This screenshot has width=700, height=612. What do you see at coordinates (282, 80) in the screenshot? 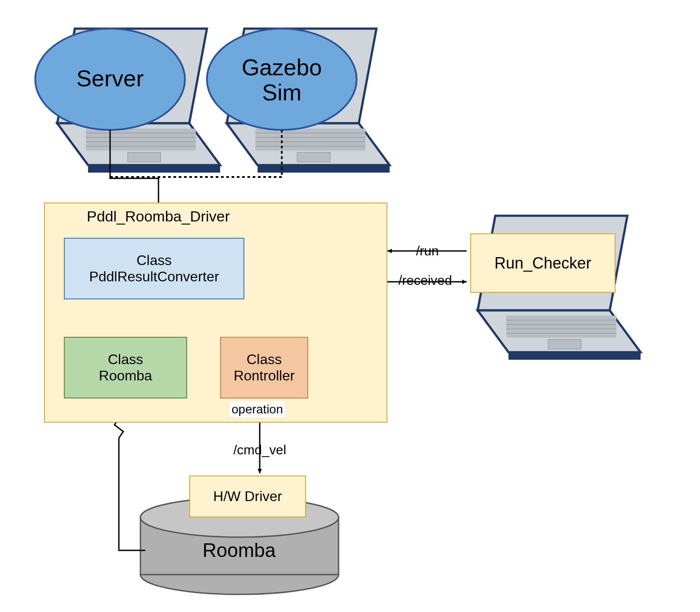
I see `gazebo-label: Gazebo Sim` at bounding box center [282, 80].